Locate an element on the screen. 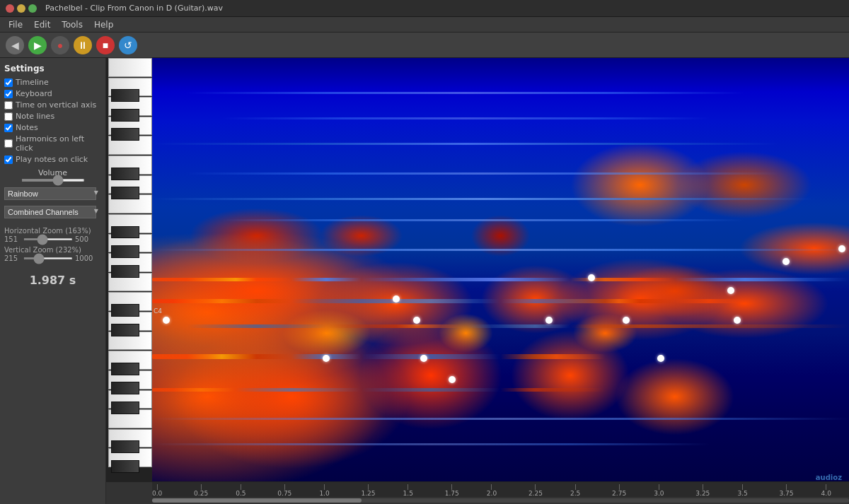 The image size is (849, 504). scrollbar-thumb is located at coordinates (257, 500).